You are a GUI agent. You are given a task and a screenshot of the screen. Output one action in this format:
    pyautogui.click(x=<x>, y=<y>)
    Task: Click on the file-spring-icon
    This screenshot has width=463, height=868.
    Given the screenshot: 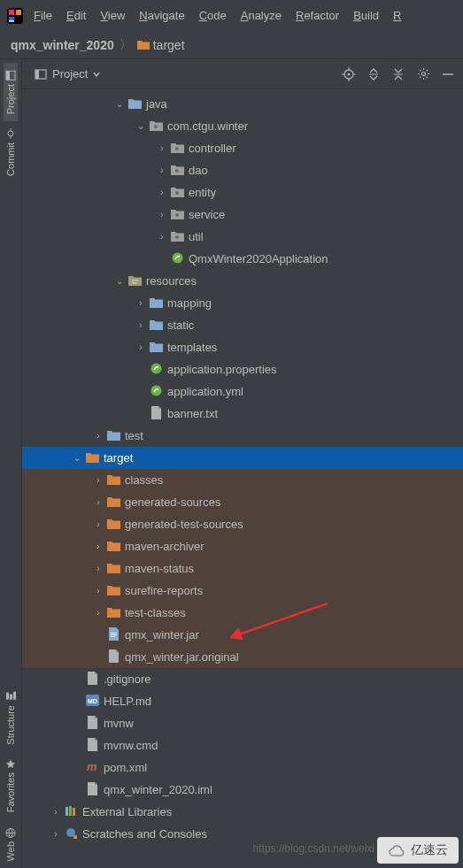 What is the action you would take?
    pyautogui.click(x=156, y=392)
    